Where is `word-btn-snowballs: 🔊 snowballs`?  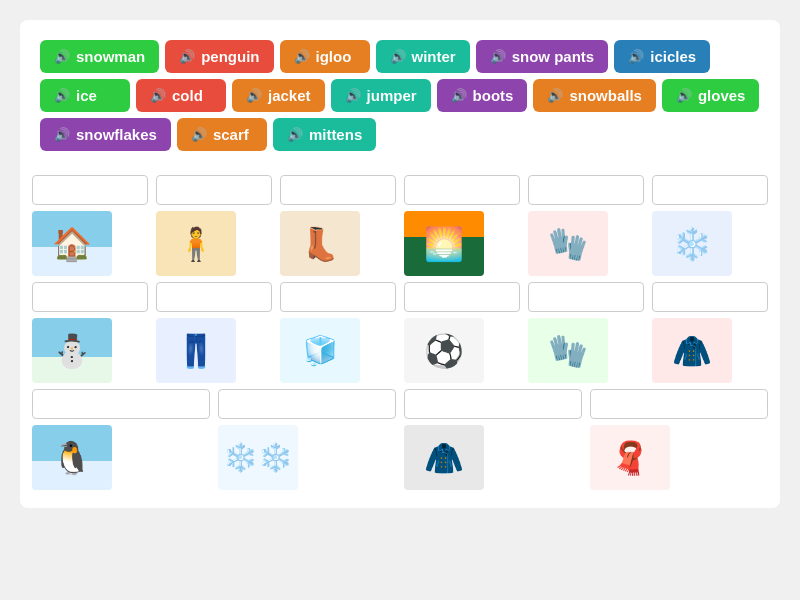 word-btn-snowballs: 🔊 snowballs is located at coordinates (594, 96).